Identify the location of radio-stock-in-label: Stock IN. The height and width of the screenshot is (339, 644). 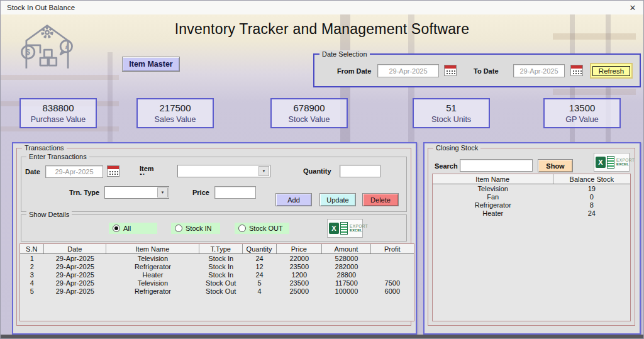
(199, 228).